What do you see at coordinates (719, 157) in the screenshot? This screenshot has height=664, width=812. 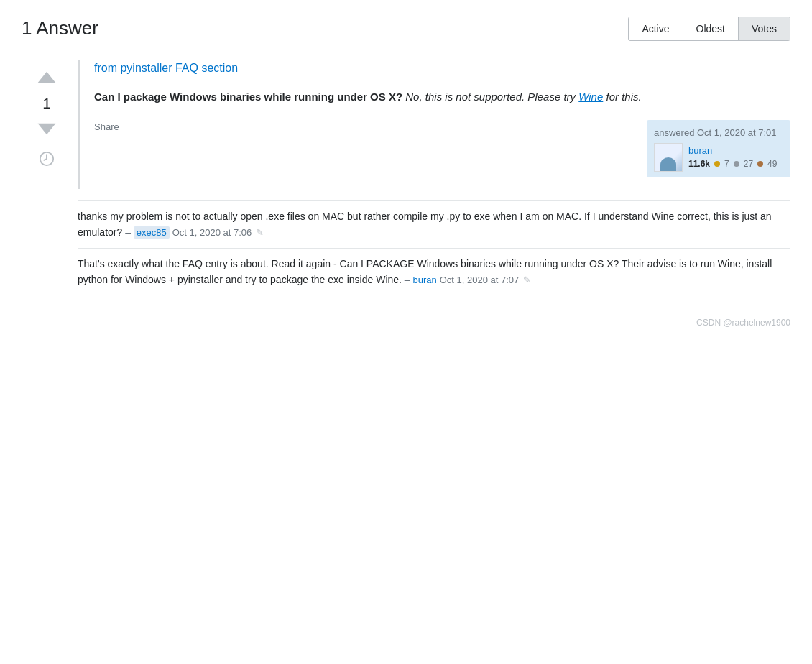 I see `user-row: buran 11.6k 7 27 49` at bounding box center [719, 157].